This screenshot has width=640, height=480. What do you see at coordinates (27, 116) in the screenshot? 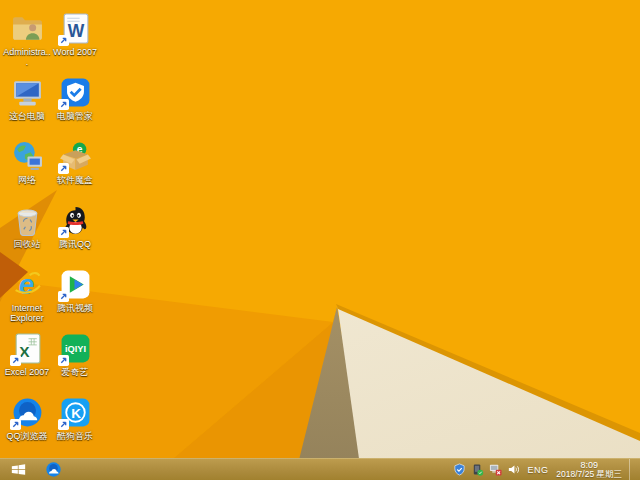
I see `desktop-icon-label: 这台电脑` at bounding box center [27, 116].